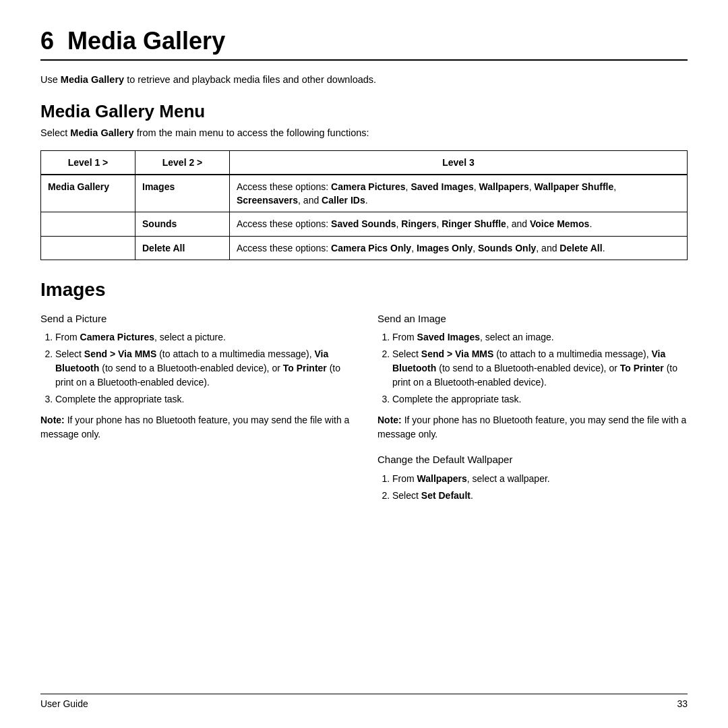  I want to click on table-header-level3: Level 3, so click(458, 162).